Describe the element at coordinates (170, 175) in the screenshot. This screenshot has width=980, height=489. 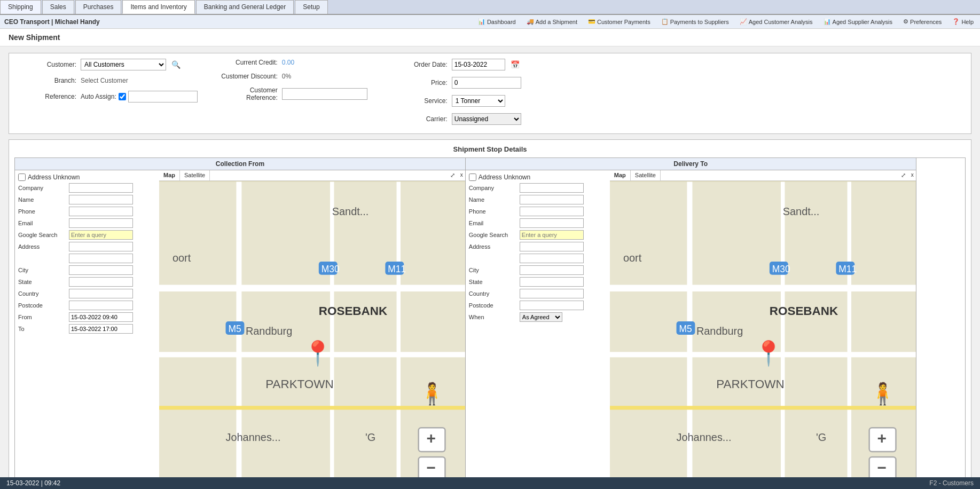
I see `collection-map-tab: Map` at that location.